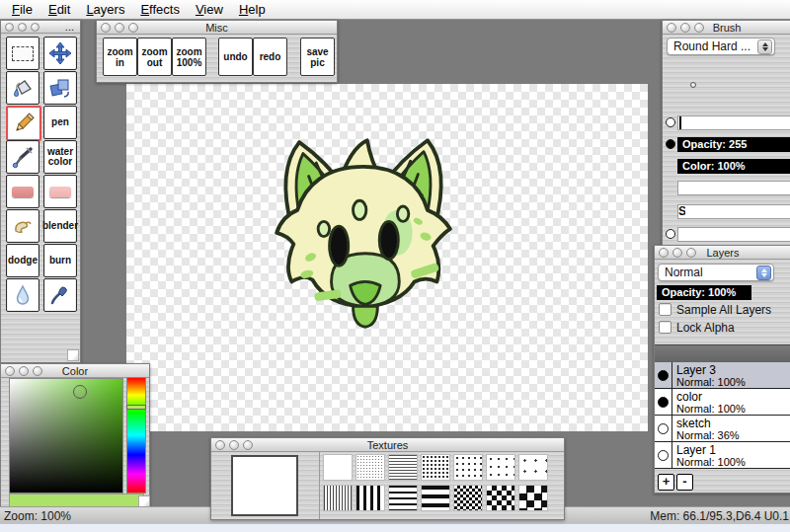 The width and height of the screenshot is (790, 532). I want to click on brush-opacity-slider: Opacity: 255, so click(734, 144).